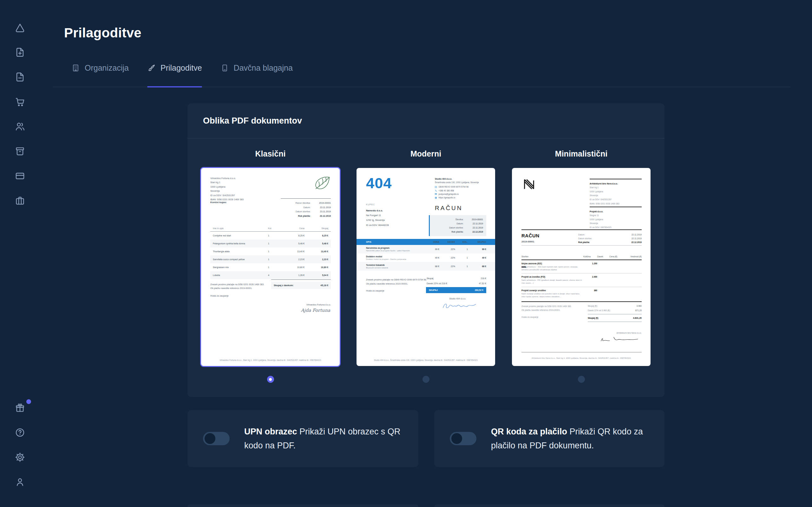  Describe the element at coordinates (270, 267) in the screenshot. I see `template-preview-klasicni: Vrtnarstvo Fortuna d.o.o.Stari trg 1 100…` at that location.